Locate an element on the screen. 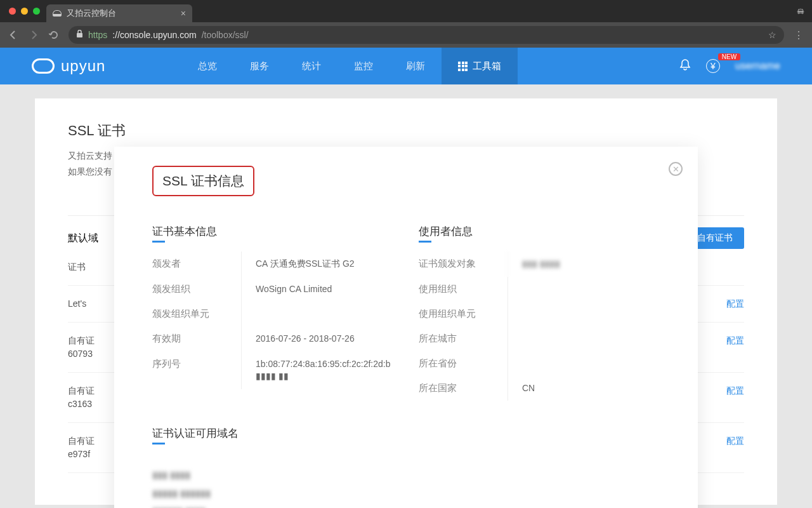  modal-title: SSL 证书信息 is located at coordinates (203, 181).